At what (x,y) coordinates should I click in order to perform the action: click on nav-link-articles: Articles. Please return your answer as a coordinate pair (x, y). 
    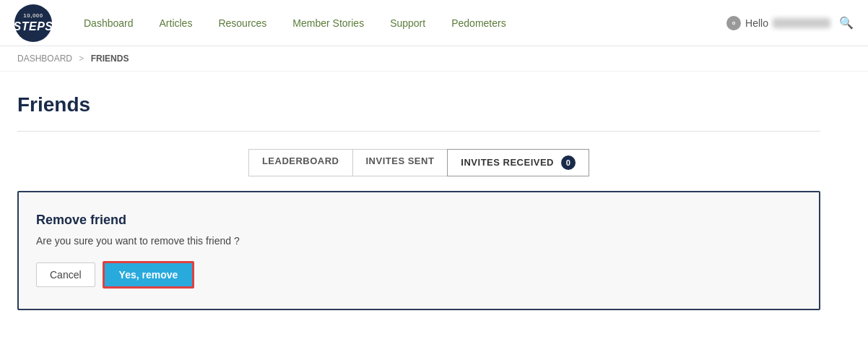
    Looking at the image, I should click on (176, 23).